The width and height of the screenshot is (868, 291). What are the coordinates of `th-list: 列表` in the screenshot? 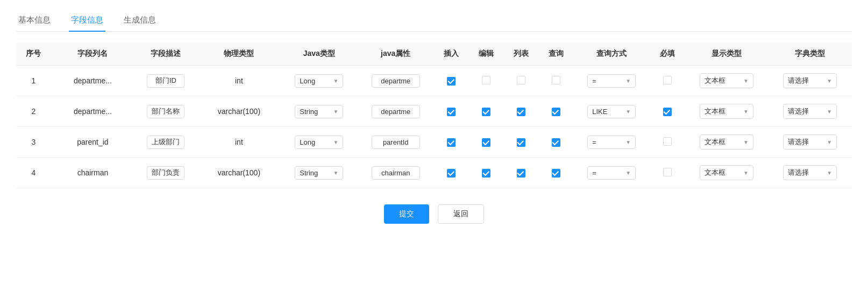 It's located at (521, 54).